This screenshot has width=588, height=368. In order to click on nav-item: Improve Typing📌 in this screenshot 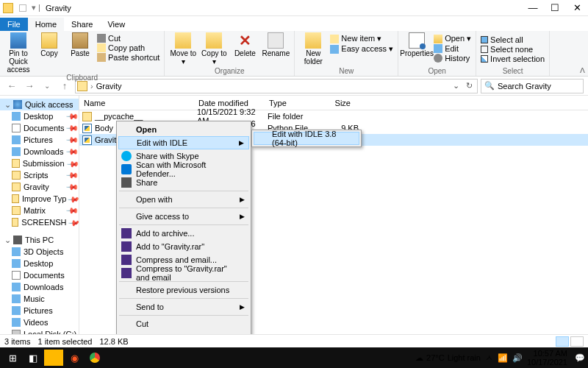, I will do `click(40, 199)`.